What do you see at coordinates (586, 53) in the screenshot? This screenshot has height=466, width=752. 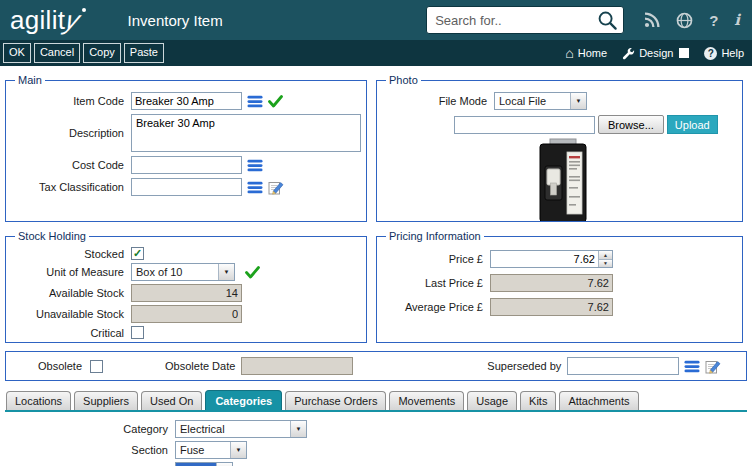 I see `home-button: ⌂ Home` at bounding box center [586, 53].